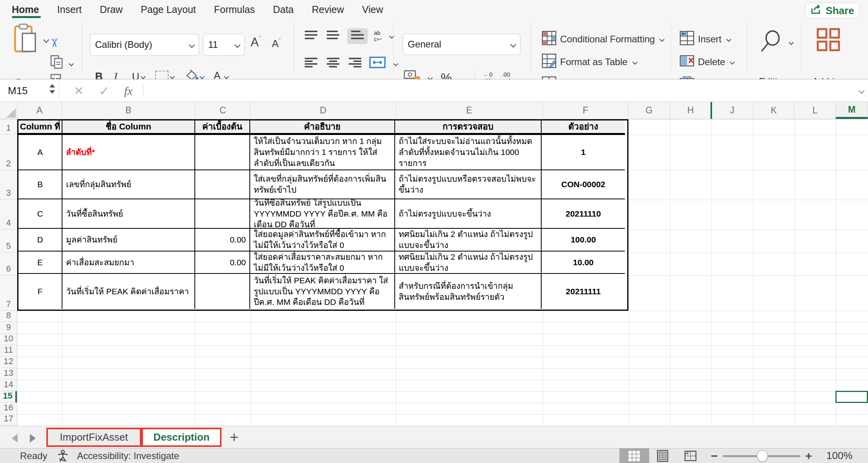  What do you see at coordinates (9, 385) in the screenshot?
I see `row-header-14: 14` at bounding box center [9, 385].